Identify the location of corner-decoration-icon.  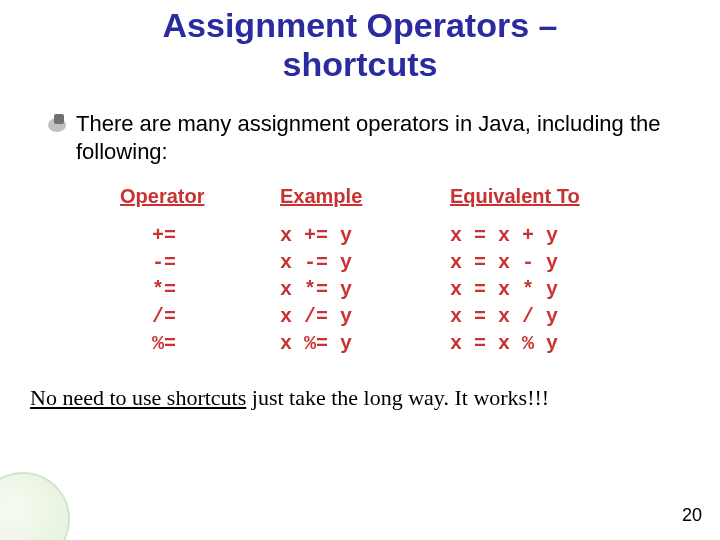
(35, 506).